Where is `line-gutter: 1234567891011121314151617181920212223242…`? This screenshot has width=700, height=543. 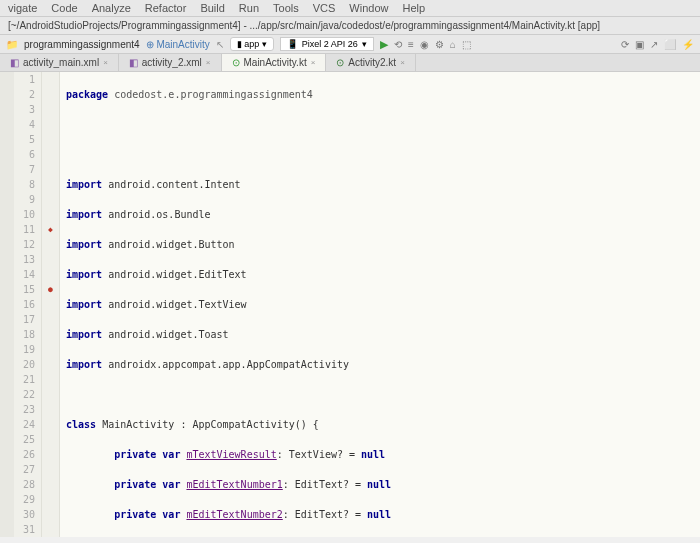 line-gutter: 1234567891011121314151617181920212223242… is located at coordinates (28, 304).